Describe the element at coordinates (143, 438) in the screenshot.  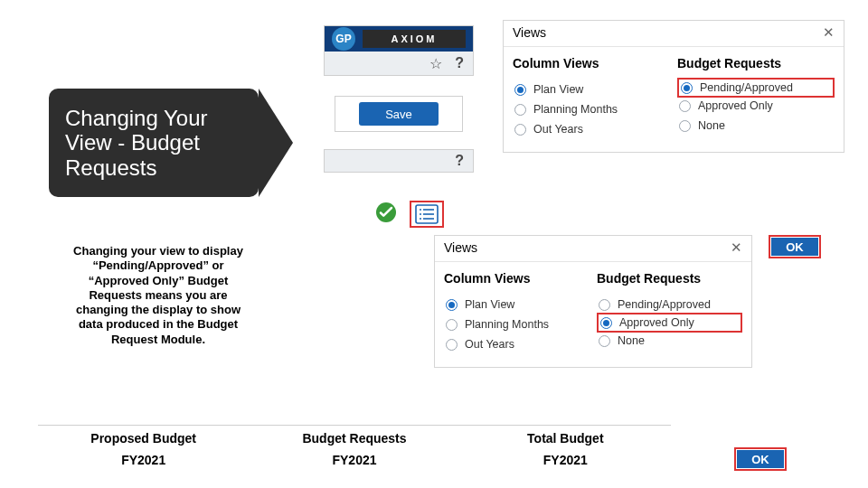
I see `budget-col-header: Proposed Budget` at that location.